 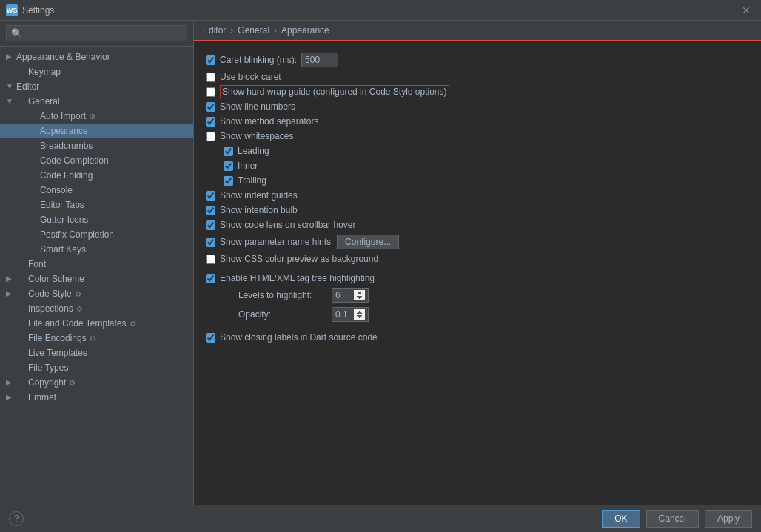 I want to click on sidebar-item-inspections: Inspections ⚙, so click(x=96, y=309).